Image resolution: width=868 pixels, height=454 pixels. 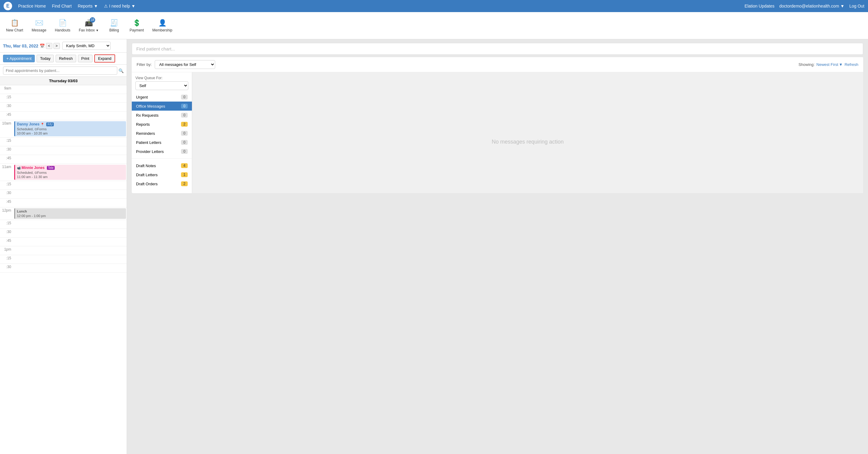 What do you see at coordinates (8, 6) in the screenshot?
I see `app-logo: E` at bounding box center [8, 6].